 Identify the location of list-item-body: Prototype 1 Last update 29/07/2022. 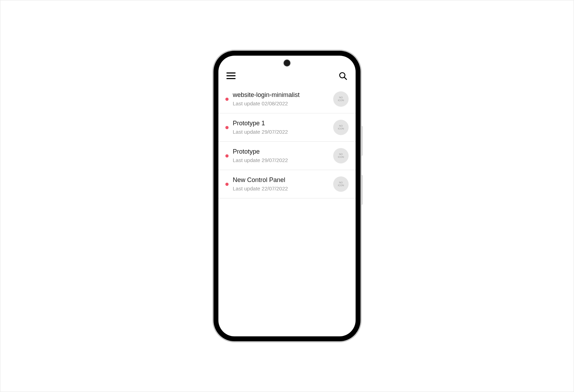
(281, 127).